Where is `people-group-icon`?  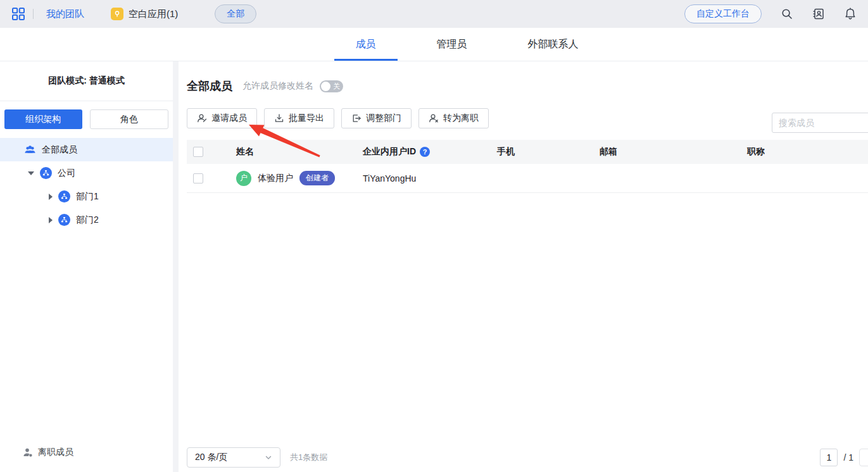 people-group-icon is located at coordinates (30, 149).